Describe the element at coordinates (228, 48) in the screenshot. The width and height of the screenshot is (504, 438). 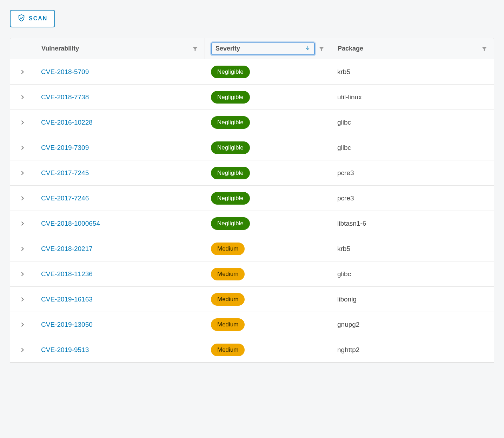
I see `column-severity-label: Severity` at that location.